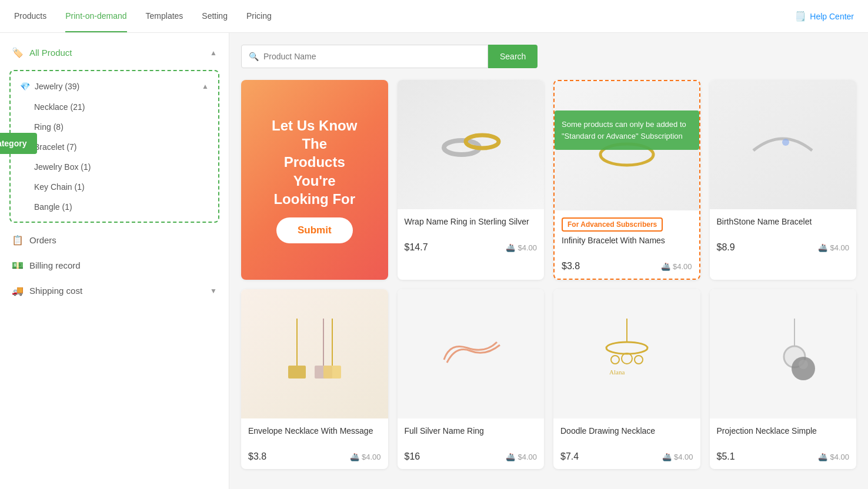 The width and height of the screenshot is (868, 489). Describe the element at coordinates (570, 266) in the screenshot. I see `price-infinity: $3.8` at that location.